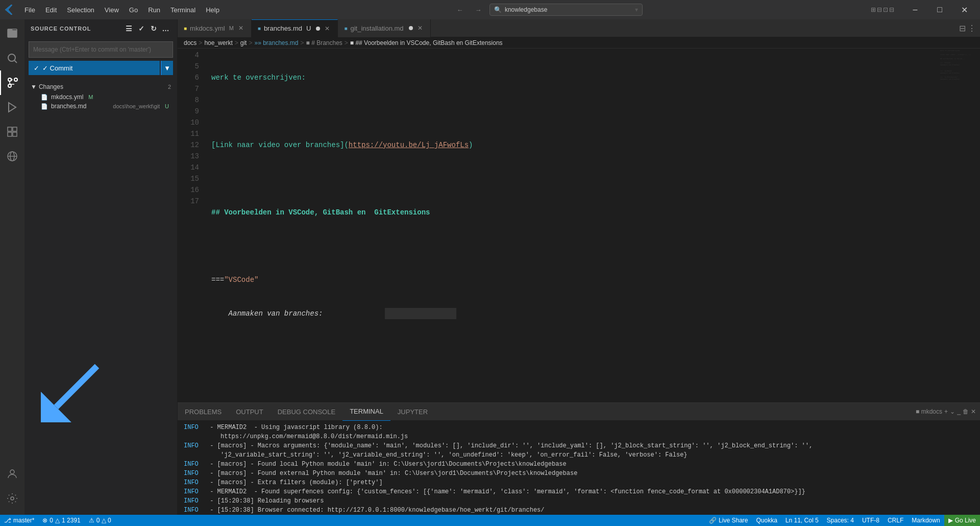  I want to click on branch-icon: ⎇, so click(8, 520).